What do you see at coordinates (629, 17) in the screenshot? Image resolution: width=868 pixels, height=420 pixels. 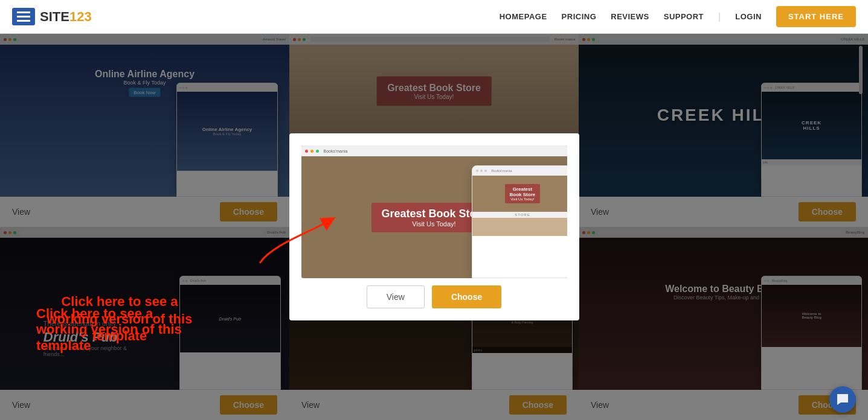 I see `nav-reviews: REVIEWS` at bounding box center [629, 17].